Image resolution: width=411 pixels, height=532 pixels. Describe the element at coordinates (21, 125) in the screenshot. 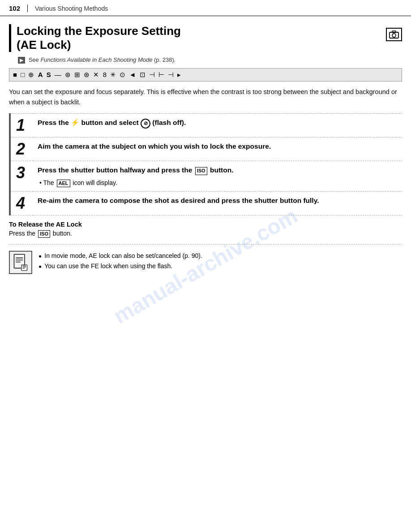

I see `step-1-number-cell: 1` at that location.